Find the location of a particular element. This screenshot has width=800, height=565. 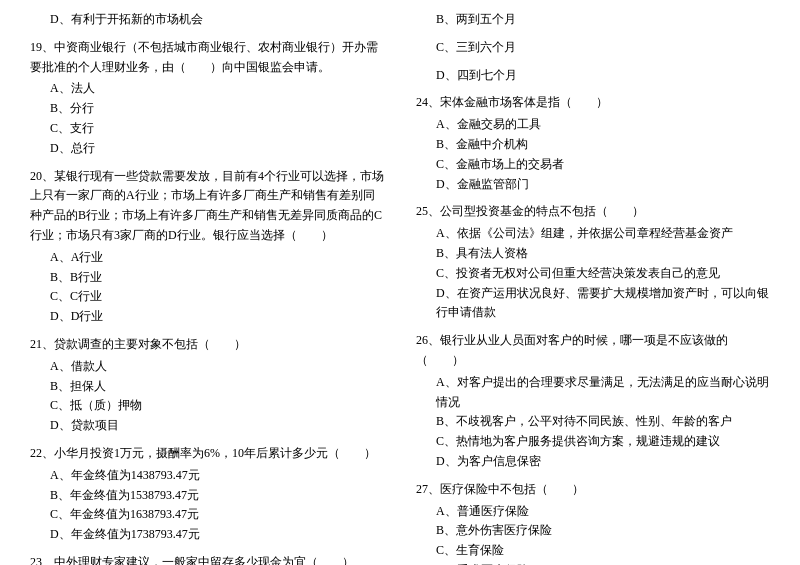

q25-option-c: C、投资者无权对公司但重大经营决策发表自己的意见 is located at coordinates (593, 274).